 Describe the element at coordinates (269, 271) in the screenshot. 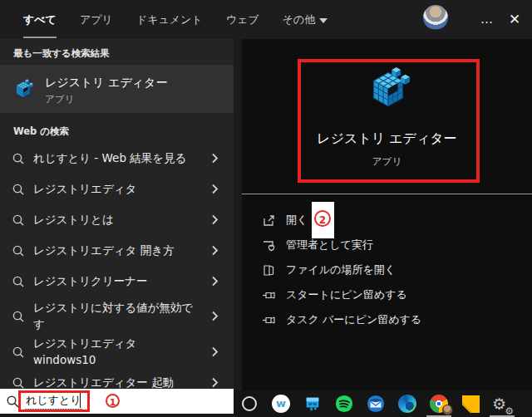

I see `folder-icon` at that location.